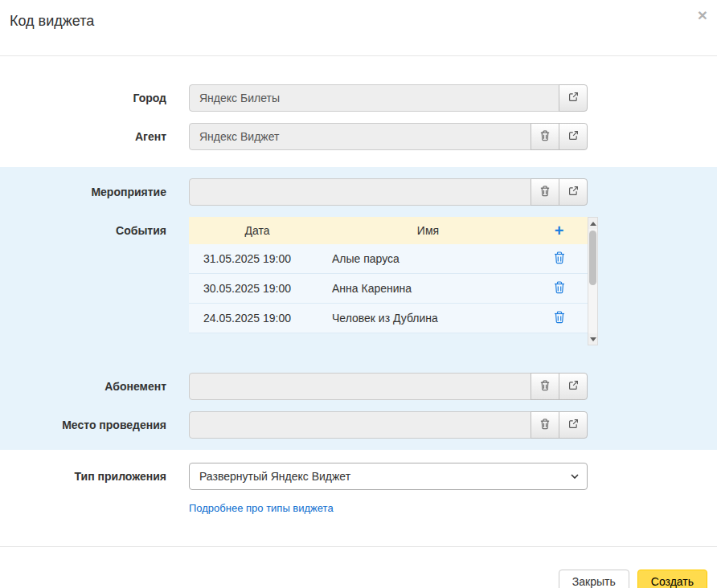 The height and width of the screenshot is (588, 717). I want to click on column-header-date: Дата, so click(257, 231).